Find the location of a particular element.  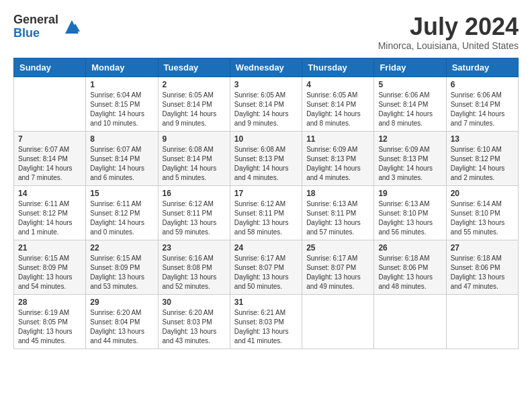

day-number: 29 is located at coordinates (122, 302).